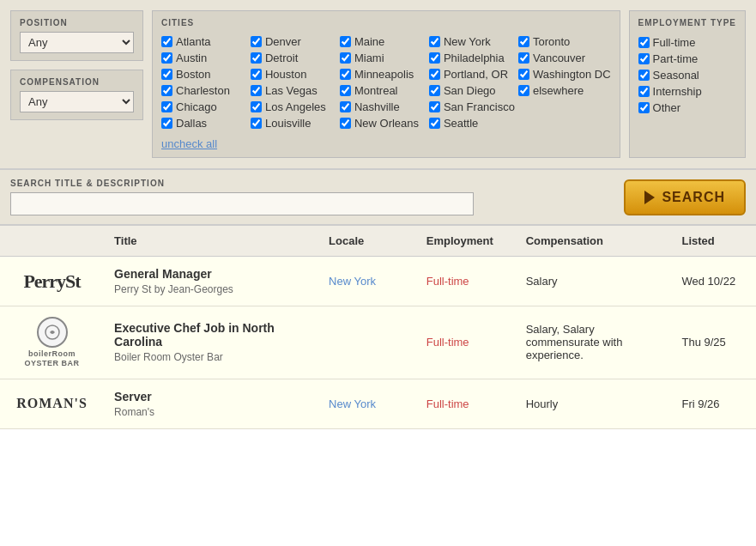  Describe the element at coordinates (558, 91) in the screenshot. I see `city-name: elsewhere` at that location.